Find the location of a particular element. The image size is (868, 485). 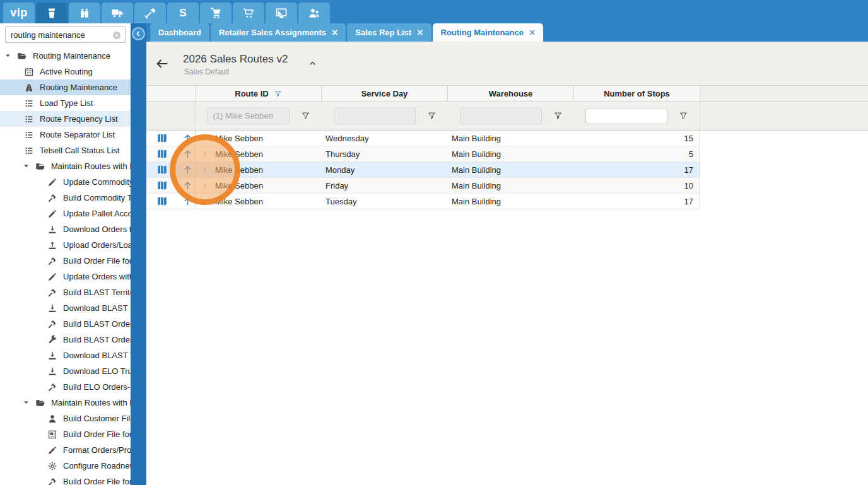

topbar-tab-truck is located at coordinates (117, 13).